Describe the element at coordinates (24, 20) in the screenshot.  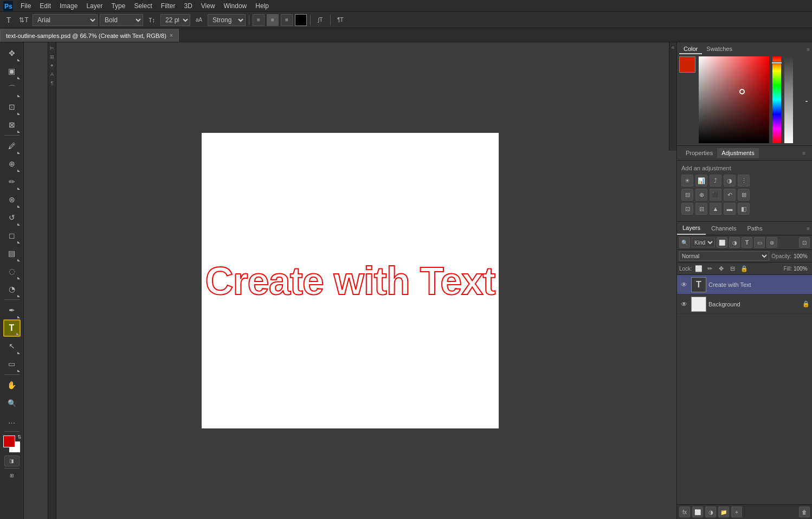
I see `toggle-text-orientation-icon: ⇅T` at that location.